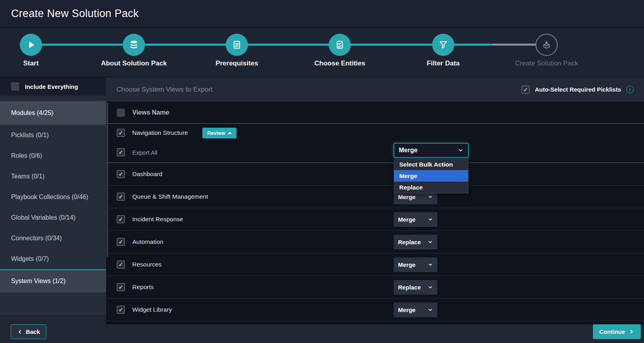 The width and height of the screenshot is (644, 343). Describe the element at coordinates (53, 113) in the screenshot. I see `sidebar-item-modules: Modules (4/25)` at that location.